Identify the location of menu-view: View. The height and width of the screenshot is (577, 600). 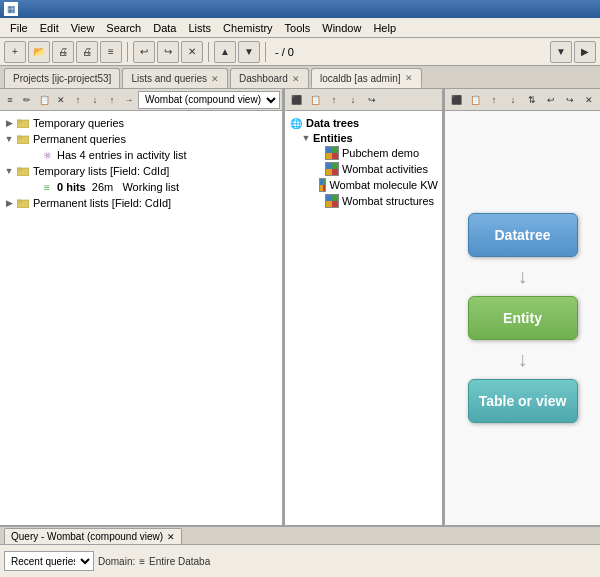
(83, 28).